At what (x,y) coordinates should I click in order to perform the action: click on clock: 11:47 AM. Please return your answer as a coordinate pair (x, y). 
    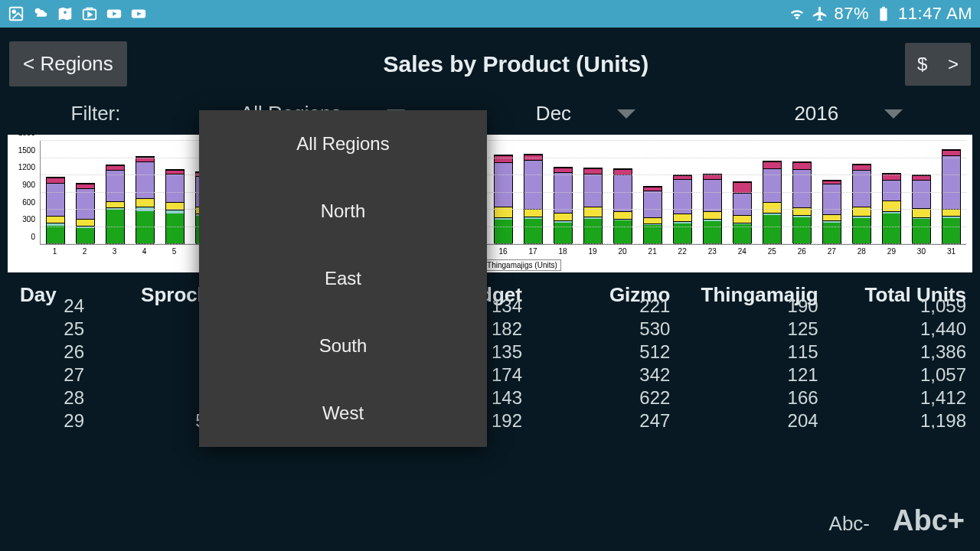
    Looking at the image, I should click on (936, 14).